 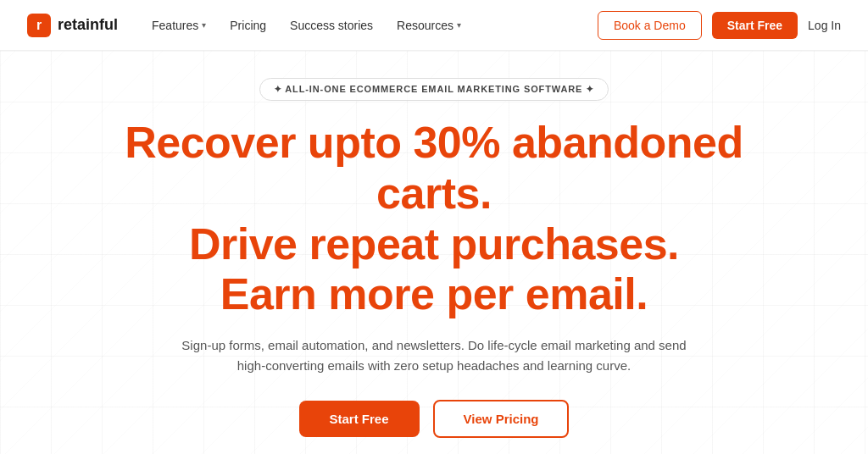 I want to click on hero-subtext: Sign-up forms, email automation, and new…, so click(x=434, y=356).